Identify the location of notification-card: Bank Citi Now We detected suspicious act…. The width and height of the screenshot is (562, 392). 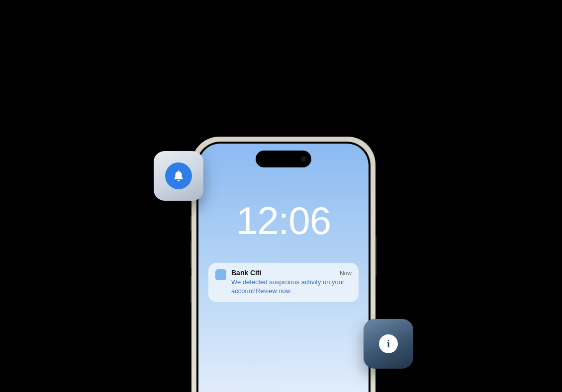
(283, 282).